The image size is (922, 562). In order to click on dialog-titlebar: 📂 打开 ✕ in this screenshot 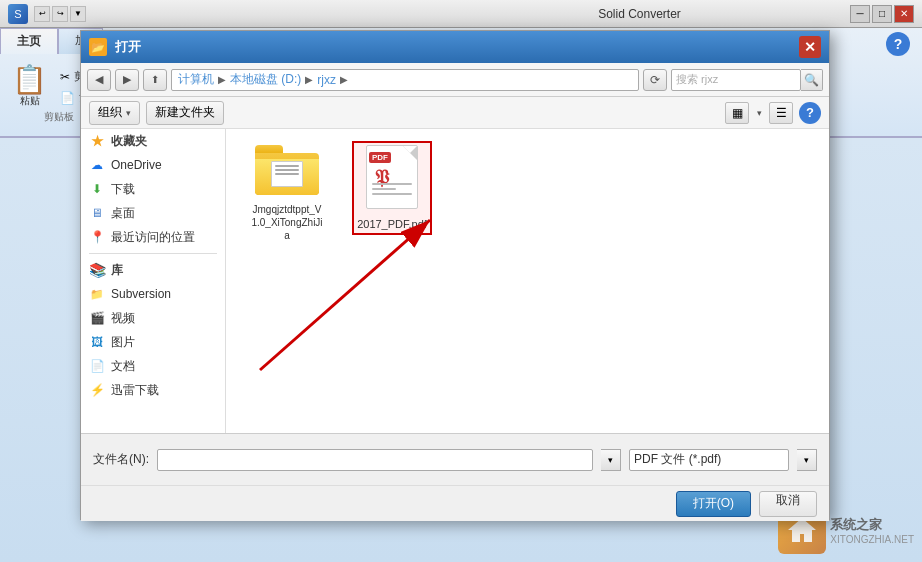, I will do `click(455, 47)`.